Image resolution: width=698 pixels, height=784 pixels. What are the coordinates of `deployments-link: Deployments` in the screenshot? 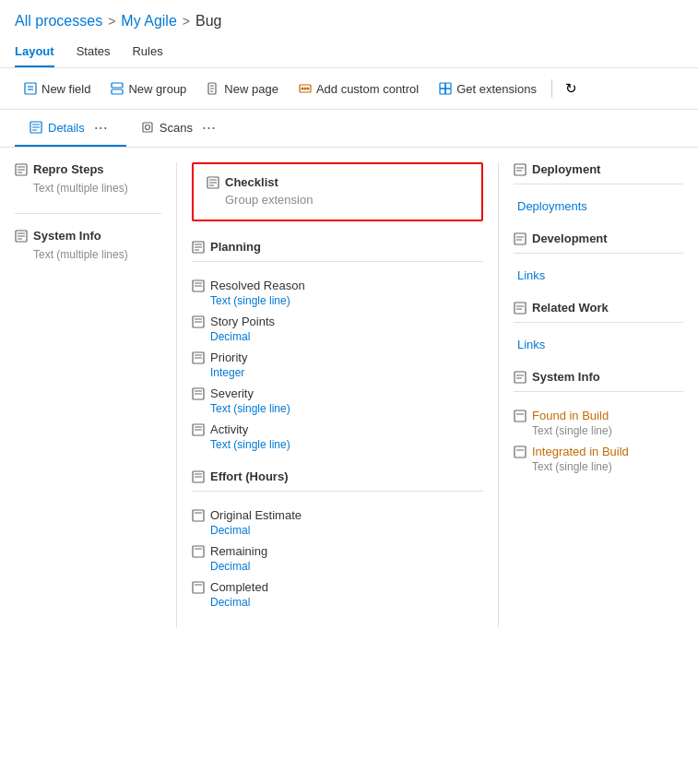 It's located at (598, 207).